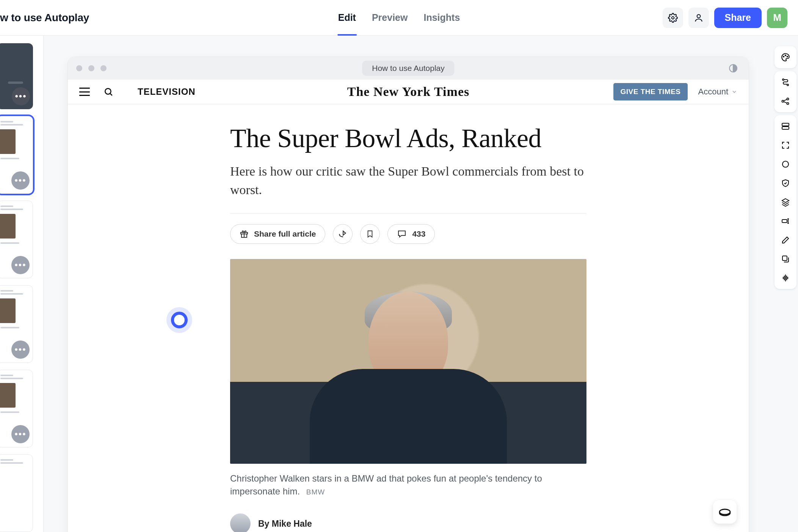  What do you see at coordinates (725, 512) in the screenshot?
I see `disc-icon` at bounding box center [725, 512].